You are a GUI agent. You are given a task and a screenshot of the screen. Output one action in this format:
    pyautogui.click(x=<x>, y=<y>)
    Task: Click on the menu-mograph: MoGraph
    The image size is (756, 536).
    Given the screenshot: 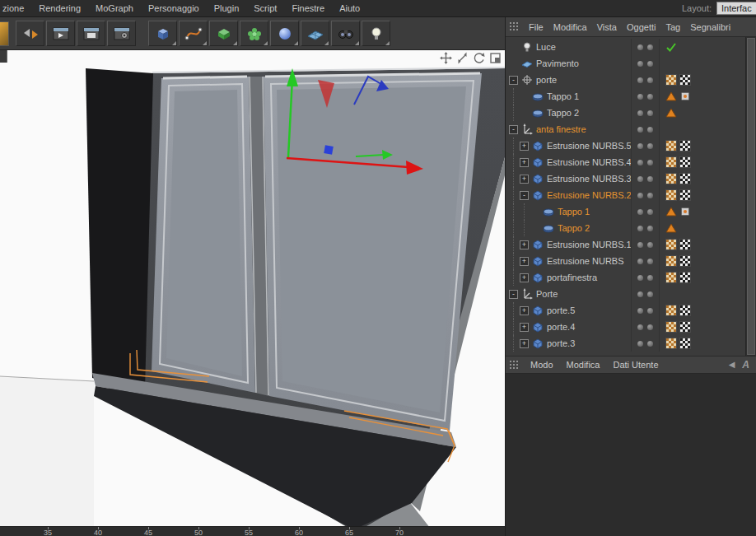 What is the action you would take?
    pyautogui.click(x=114, y=8)
    